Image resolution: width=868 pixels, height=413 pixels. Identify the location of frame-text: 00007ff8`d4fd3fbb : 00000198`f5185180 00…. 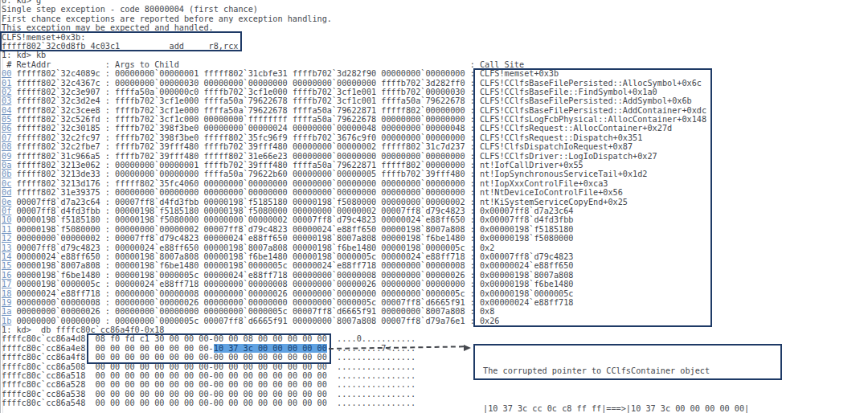
(293, 211).